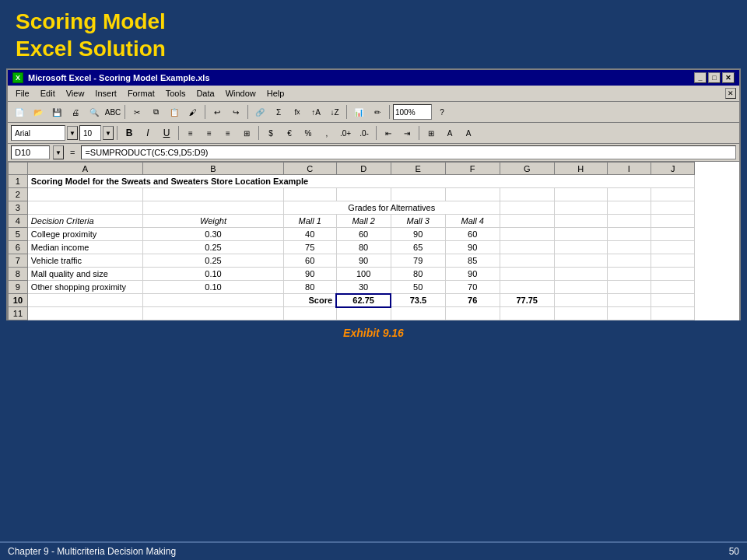  Describe the element at coordinates (289, 133) in the screenshot. I see `euro-button: €` at that location.